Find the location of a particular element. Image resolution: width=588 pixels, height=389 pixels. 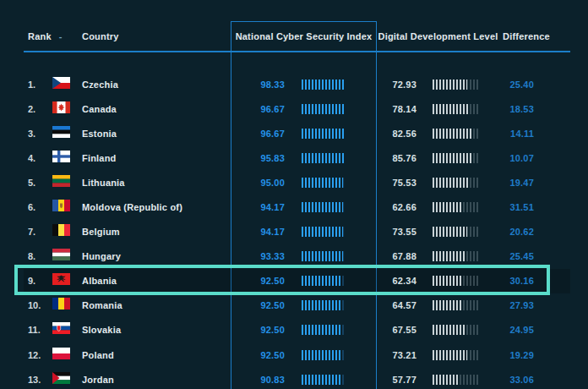

be-flag-icon is located at coordinates (61, 230).